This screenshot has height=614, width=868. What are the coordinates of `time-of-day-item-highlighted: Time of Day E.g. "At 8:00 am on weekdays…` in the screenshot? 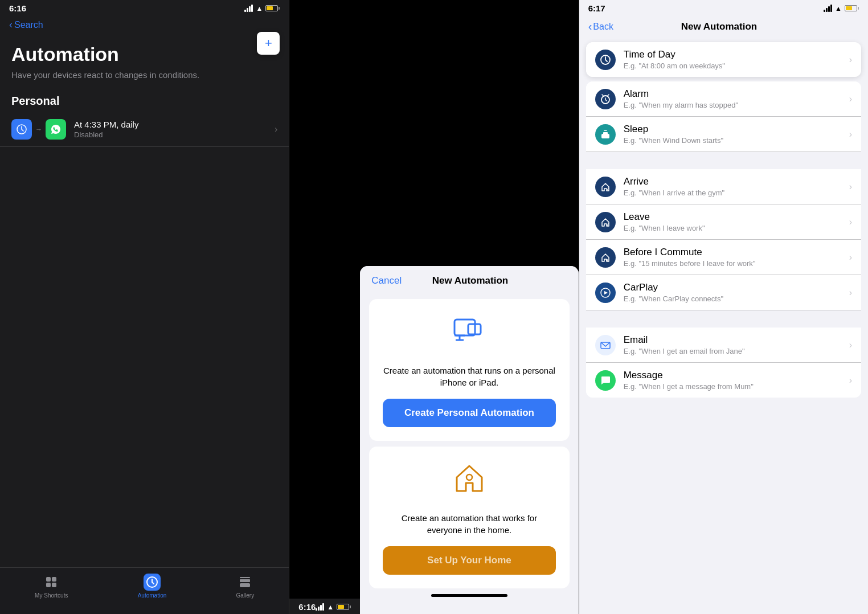 It's located at (723, 59).